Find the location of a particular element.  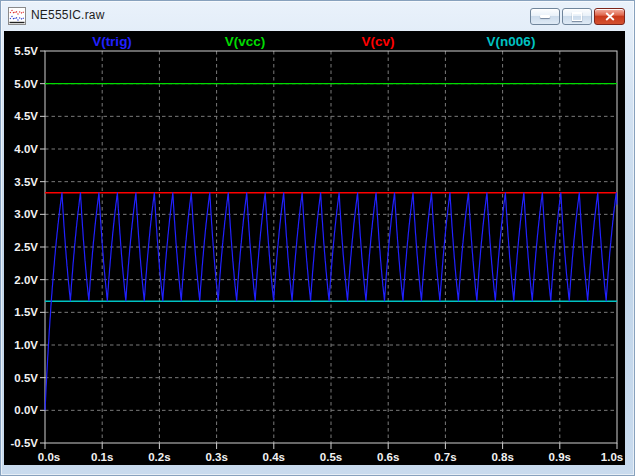

y-tick-label: 3.5V is located at coordinates (26, 182).